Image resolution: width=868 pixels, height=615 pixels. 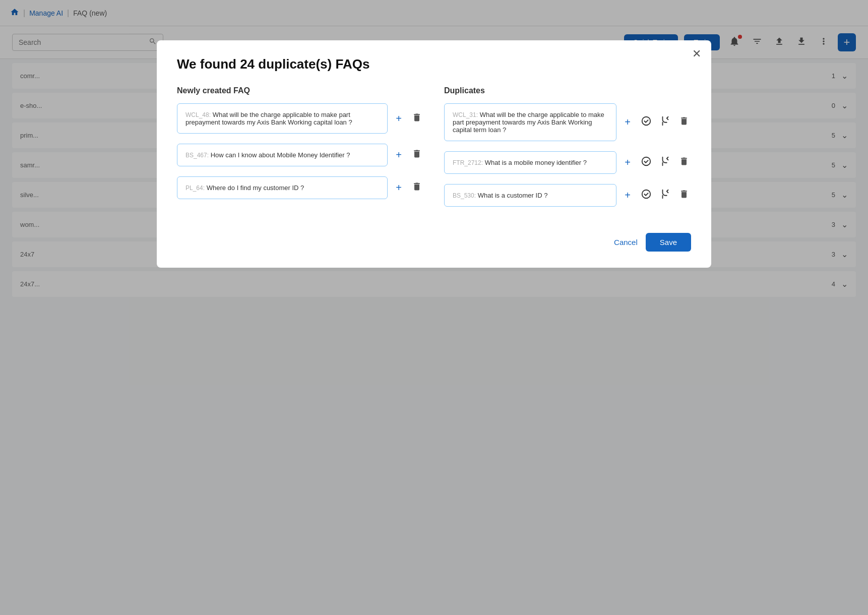 What do you see at coordinates (300, 155) in the screenshot?
I see `new-faq-row-2: BS_467: How can I know about Mobile Mone…` at bounding box center [300, 155].